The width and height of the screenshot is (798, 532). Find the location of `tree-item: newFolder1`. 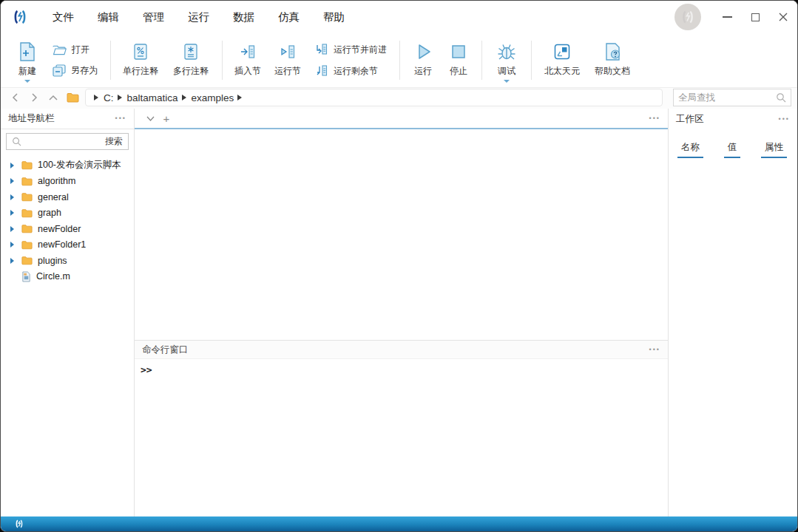

tree-item: newFolder1 is located at coordinates (67, 245).